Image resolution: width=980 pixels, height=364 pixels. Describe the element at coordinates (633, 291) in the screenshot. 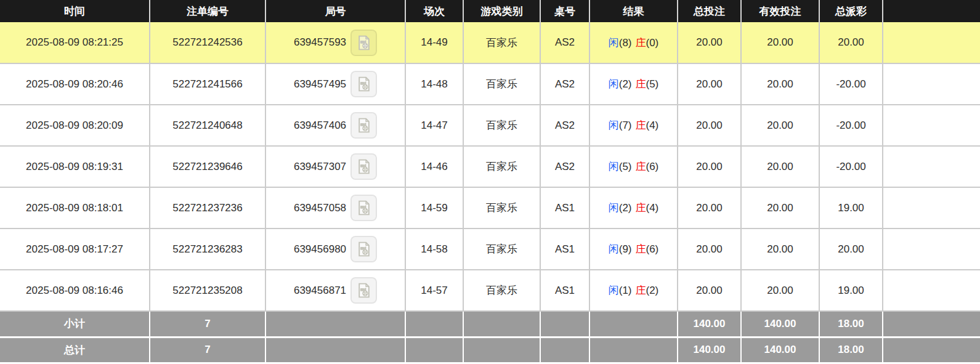

I see `cell-result: 闲(1)庄(2)` at that location.